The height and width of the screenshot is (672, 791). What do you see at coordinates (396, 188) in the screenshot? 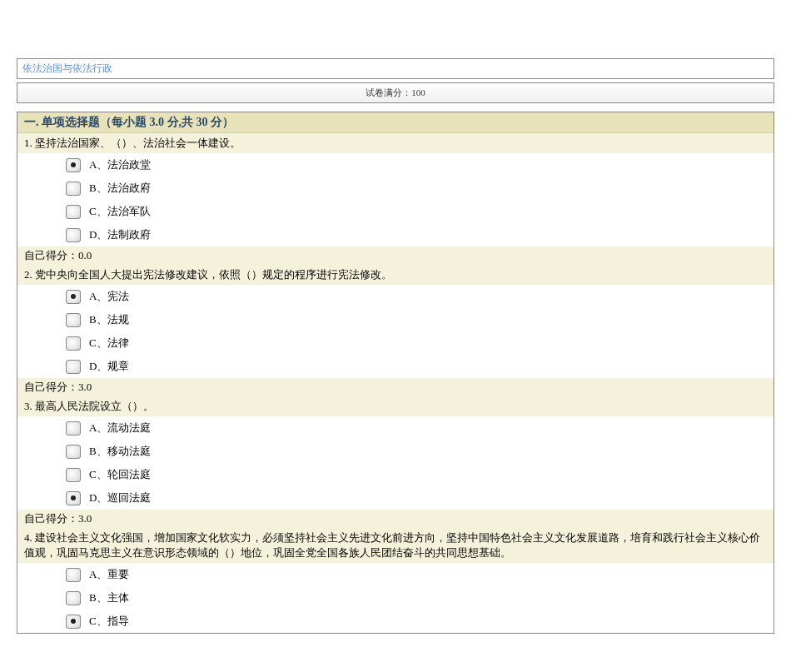
I see `option-row: B、法治政府` at bounding box center [396, 188].